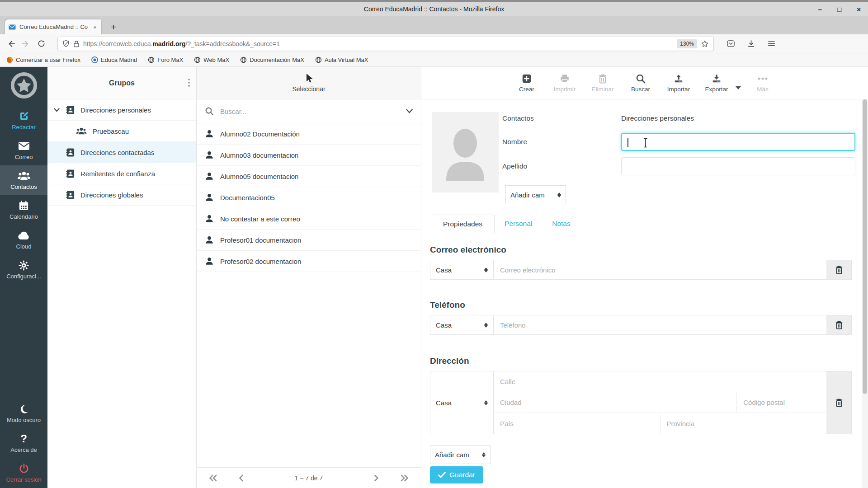 This screenshot has height=488, width=868. What do you see at coordinates (24, 443) in the screenshot?
I see `sidebar-item-acerca-de: ? Acerca de` at bounding box center [24, 443].